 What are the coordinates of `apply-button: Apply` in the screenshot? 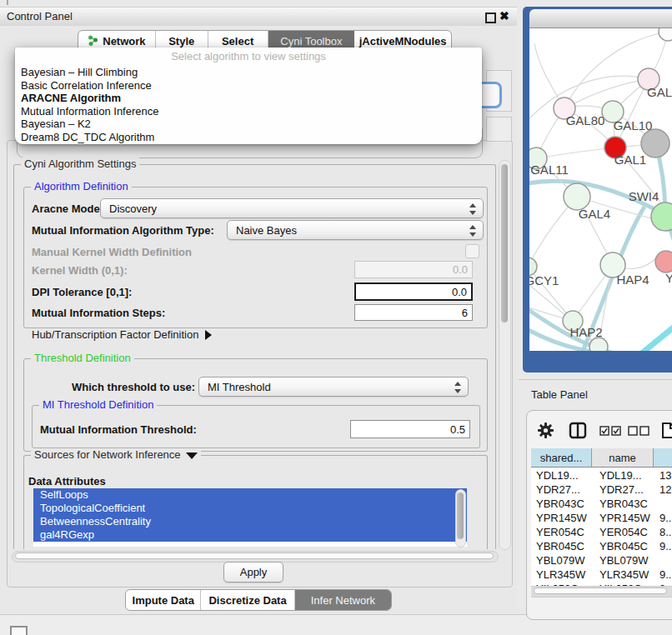 It's located at (253, 572).